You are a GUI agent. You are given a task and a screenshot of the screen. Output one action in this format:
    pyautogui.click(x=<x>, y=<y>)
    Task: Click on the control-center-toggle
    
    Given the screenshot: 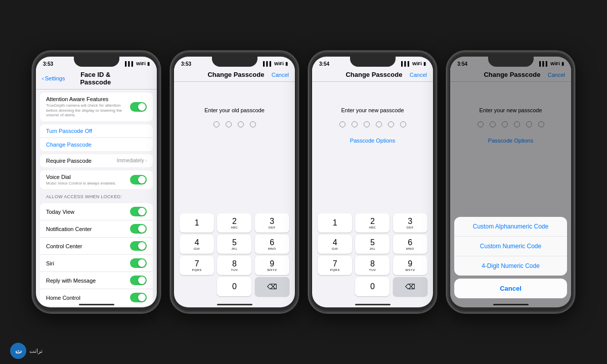 What is the action you would take?
    pyautogui.click(x=139, y=246)
    